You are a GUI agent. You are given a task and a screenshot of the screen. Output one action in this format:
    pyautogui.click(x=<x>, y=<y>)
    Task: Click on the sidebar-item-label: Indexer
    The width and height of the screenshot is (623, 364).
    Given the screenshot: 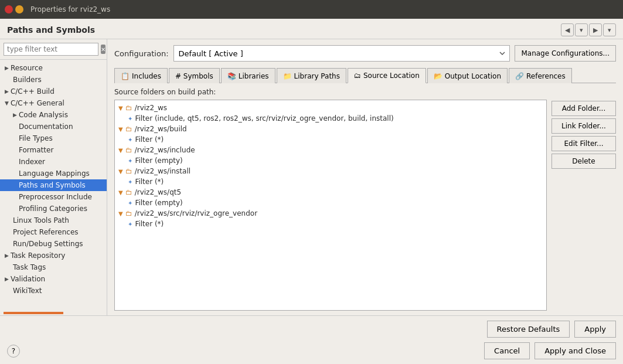 What is the action you would take?
    pyautogui.click(x=32, y=162)
    